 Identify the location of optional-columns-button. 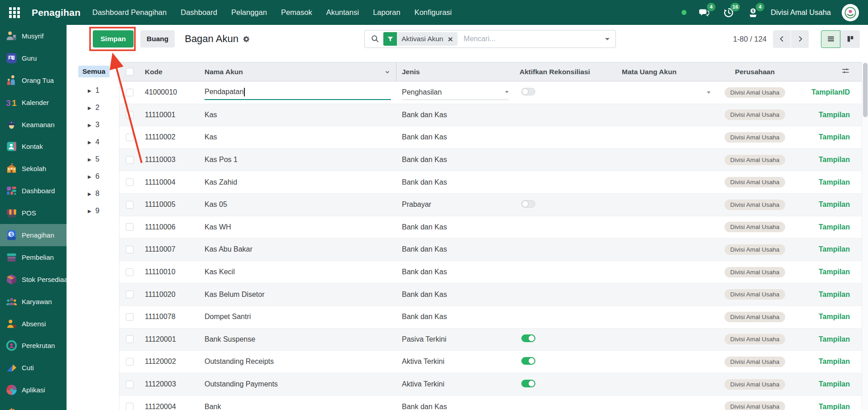
(845, 72).